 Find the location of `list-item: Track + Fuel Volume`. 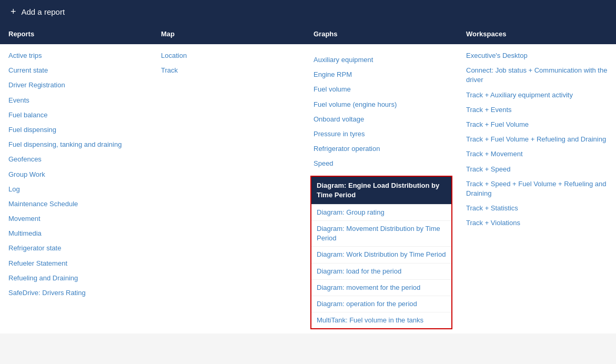

list-item: Track + Fuel Volume is located at coordinates (537, 125).